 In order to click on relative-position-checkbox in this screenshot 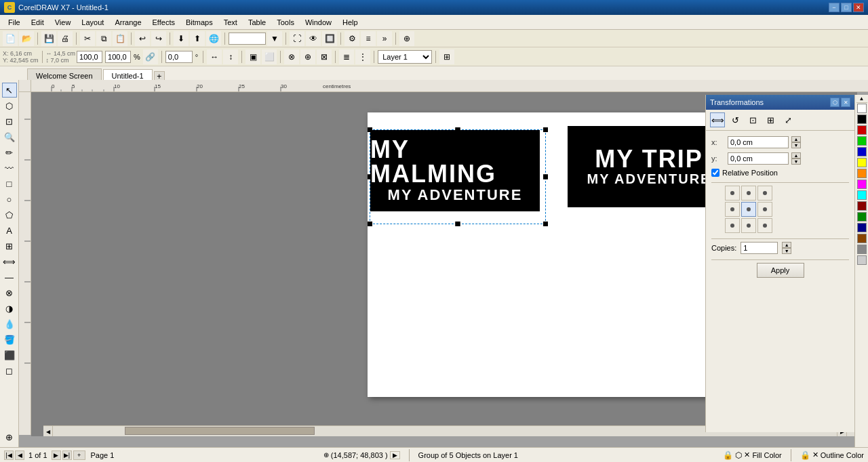, I will do `click(715, 173)`.